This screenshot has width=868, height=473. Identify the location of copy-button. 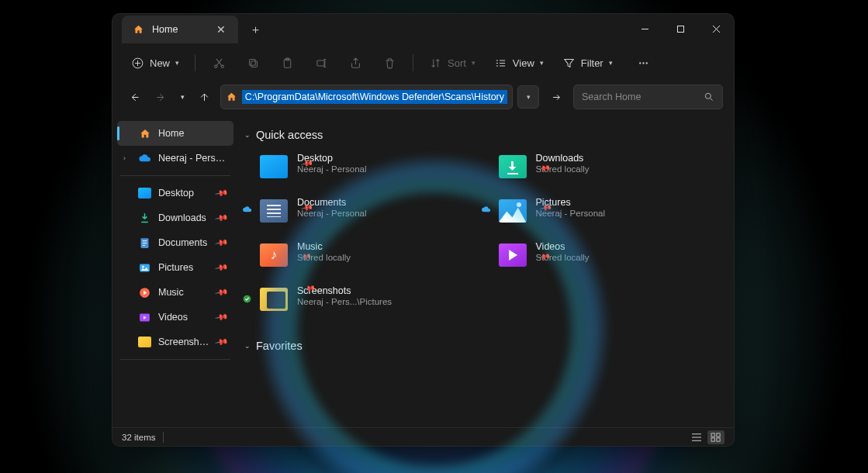
(253, 63).